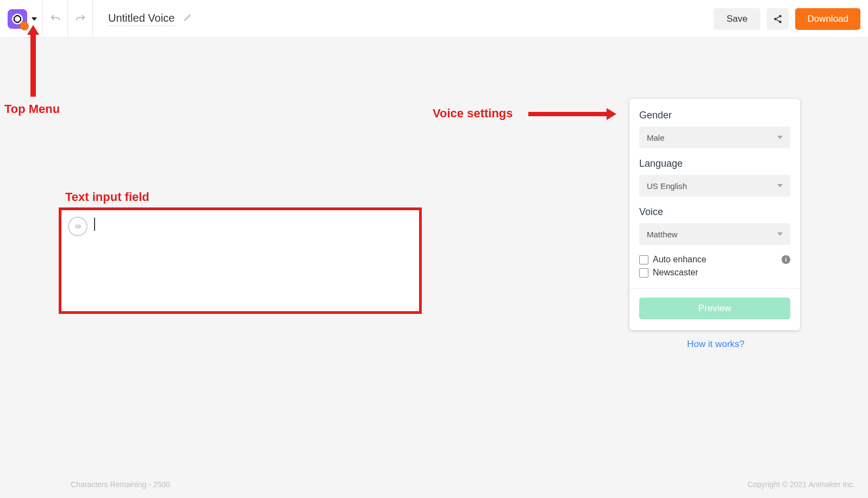 The height and width of the screenshot is (498, 868). What do you see at coordinates (801, 484) in the screenshot?
I see `copyright: Copyright © 2021 Animaker Inc.` at bounding box center [801, 484].